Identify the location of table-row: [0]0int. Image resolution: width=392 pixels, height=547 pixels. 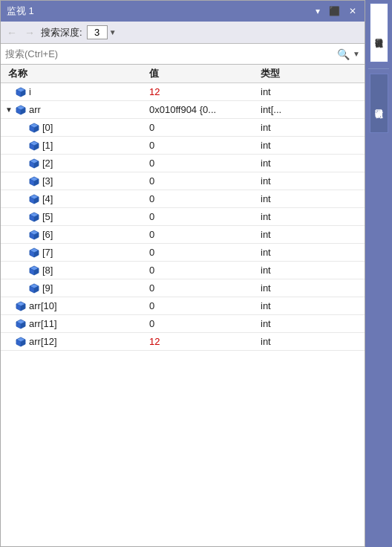
(183, 128).